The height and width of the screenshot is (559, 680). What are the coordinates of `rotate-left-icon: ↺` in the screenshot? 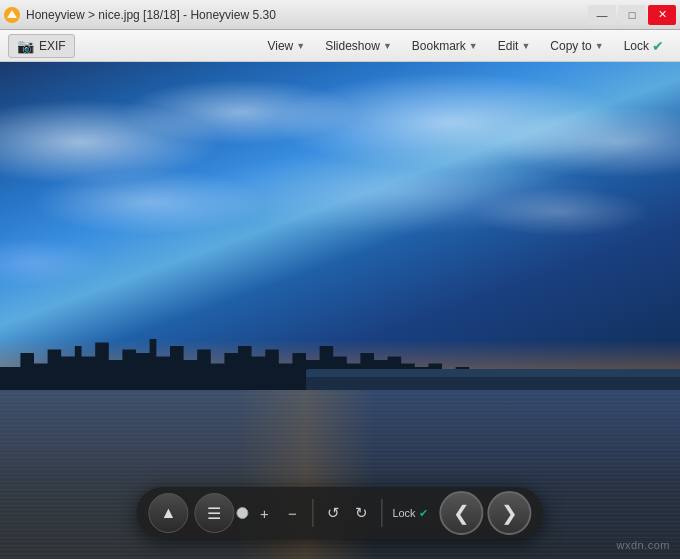 It's located at (334, 513).